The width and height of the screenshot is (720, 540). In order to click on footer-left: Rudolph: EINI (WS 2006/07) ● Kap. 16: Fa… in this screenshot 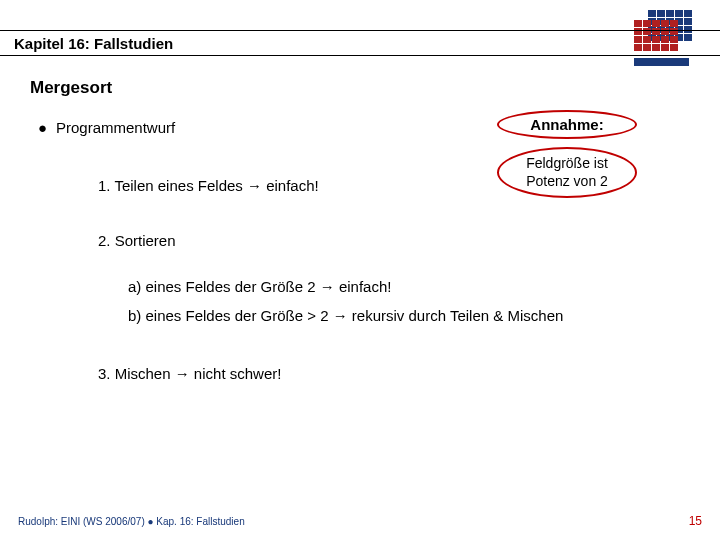, I will do `click(132, 522)`.